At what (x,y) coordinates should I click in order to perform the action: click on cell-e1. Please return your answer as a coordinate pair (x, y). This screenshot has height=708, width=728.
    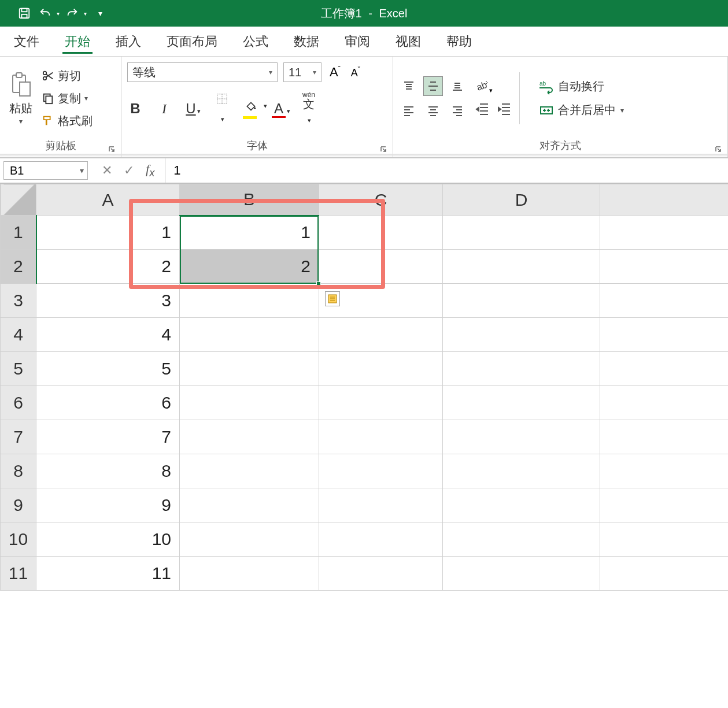
    Looking at the image, I should click on (664, 232).